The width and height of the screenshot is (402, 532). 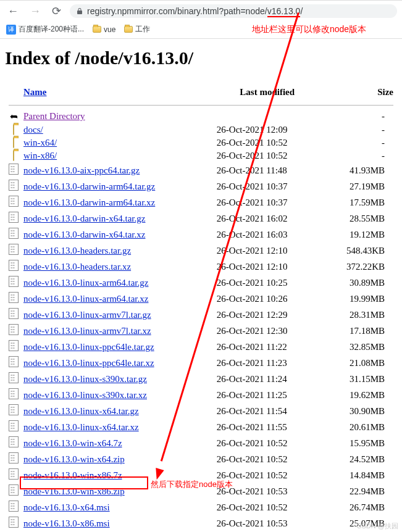 I want to click on bookmark-work: 工作, so click(x=137, y=30).